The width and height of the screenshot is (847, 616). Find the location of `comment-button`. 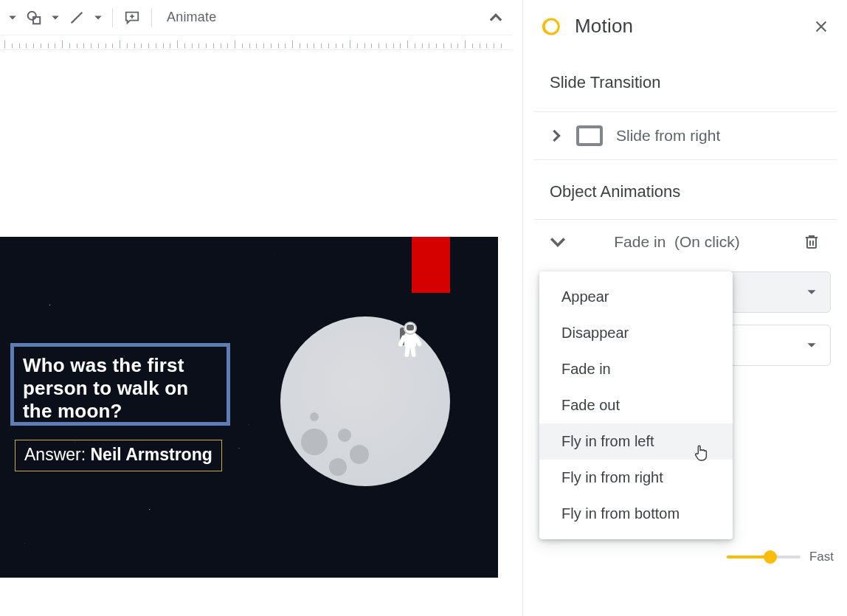

comment-button is located at coordinates (132, 18).